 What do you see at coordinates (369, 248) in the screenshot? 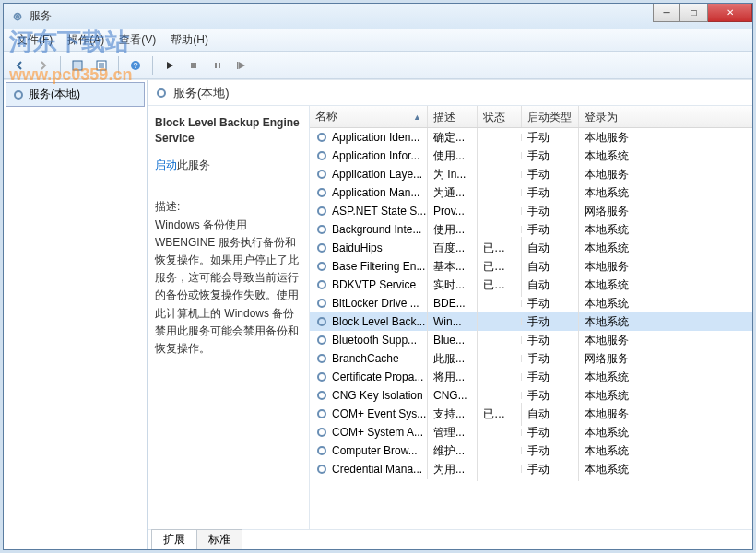
I see `cell-name: BaiduHips` at bounding box center [369, 248].